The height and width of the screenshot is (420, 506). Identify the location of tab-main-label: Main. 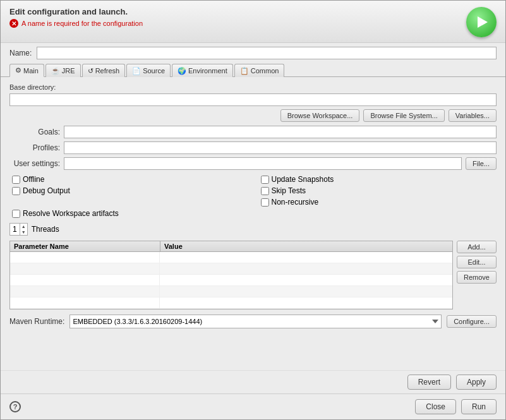
(31, 71).